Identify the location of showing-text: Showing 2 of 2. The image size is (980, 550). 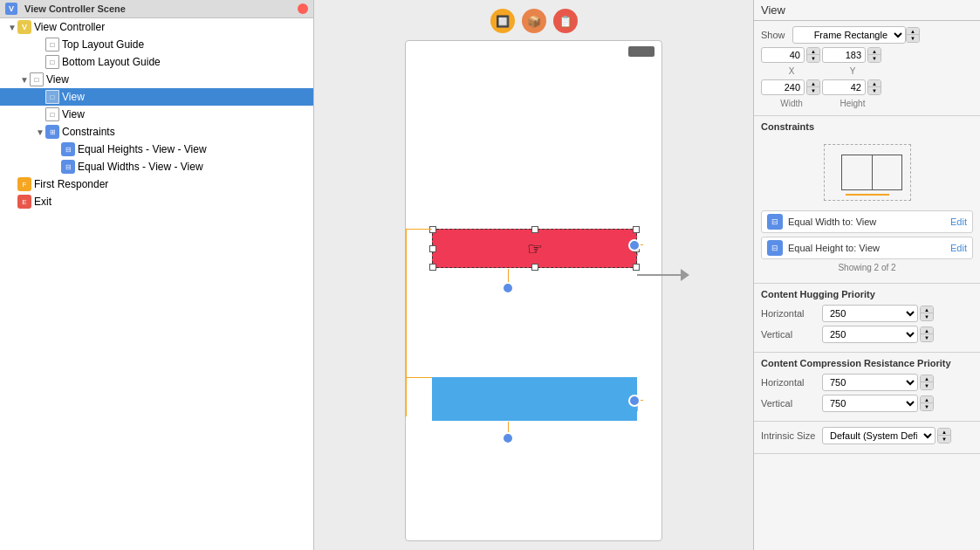
(867, 267).